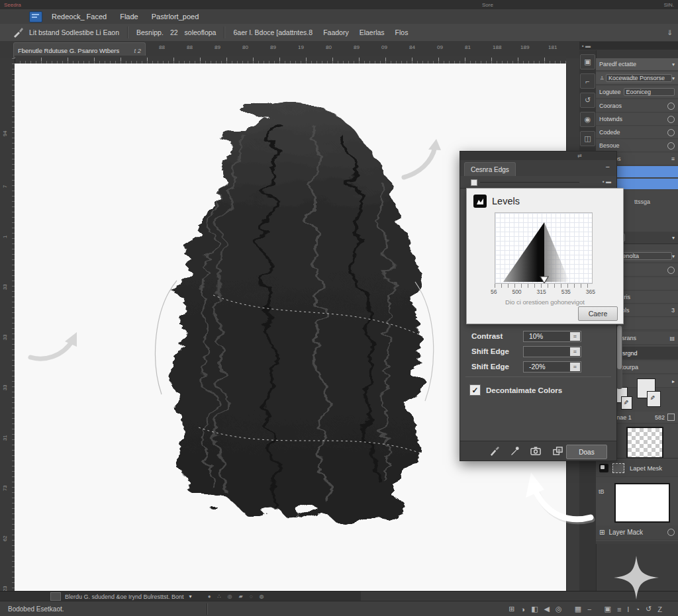  Describe the element at coordinates (604, 468) in the screenshot. I see `mask-icon` at that location.